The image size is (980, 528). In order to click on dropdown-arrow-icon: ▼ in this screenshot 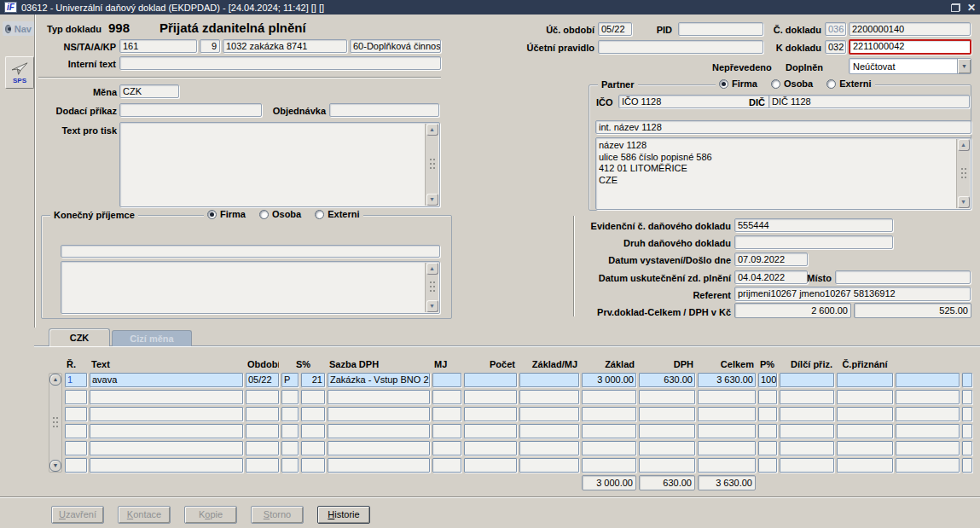, I will do `click(964, 67)`.